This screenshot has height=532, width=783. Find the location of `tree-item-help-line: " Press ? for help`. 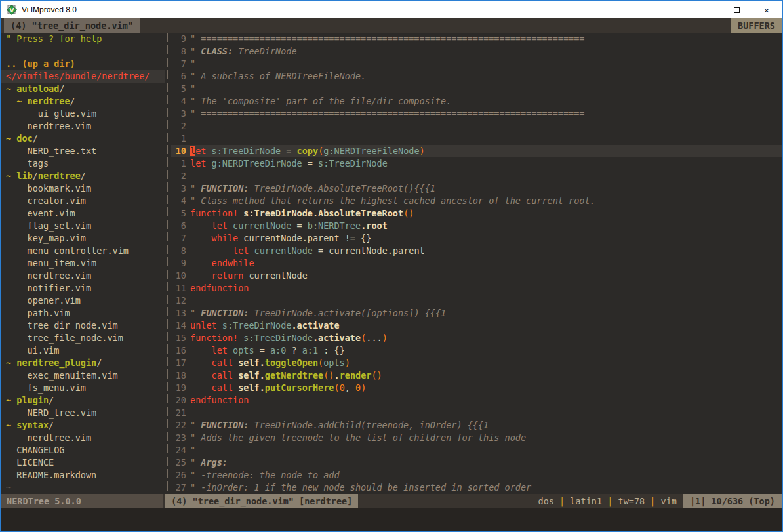

tree-item-help-line: " Press ? for help is located at coordinates (83, 39).